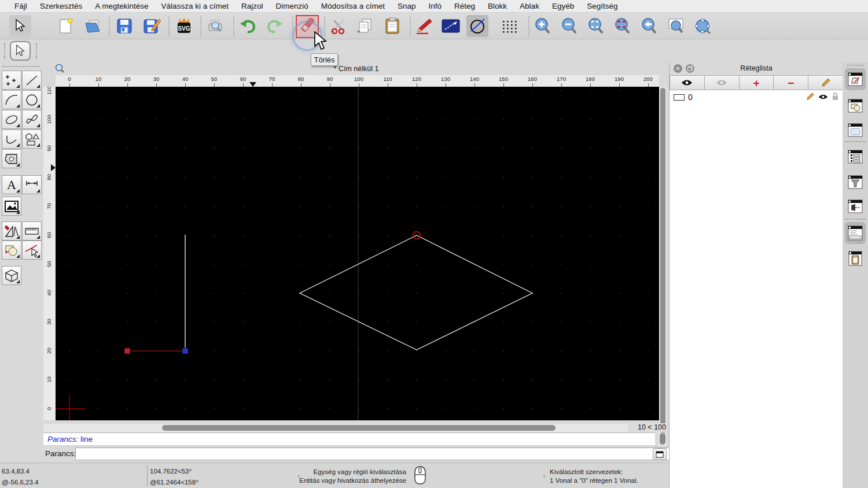 This screenshot has width=868, height=488. What do you see at coordinates (407, 6) in the screenshot?
I see `menu-item-7: Snap` at bounding box center [407, 6].